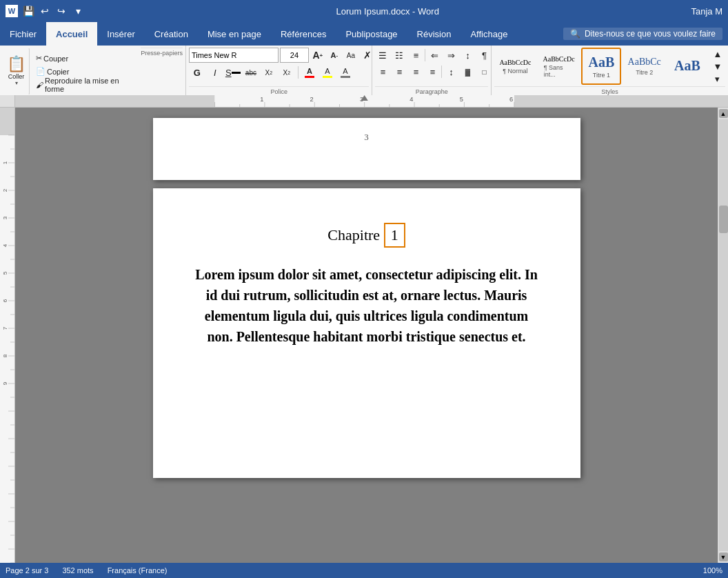 Image resolution: width=728 pixels, height=578 pixels. I want to click on font-name-input, so click(234, 55).